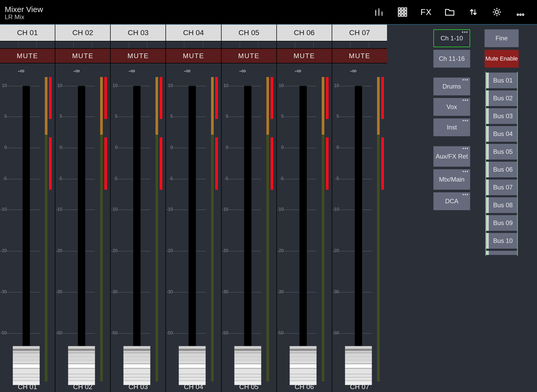 The height and width of the screenshot is (392, 537). Describe the element at coordinates (502, 152) in the screenshot. I see `bus-button: Bus 05` at that location.